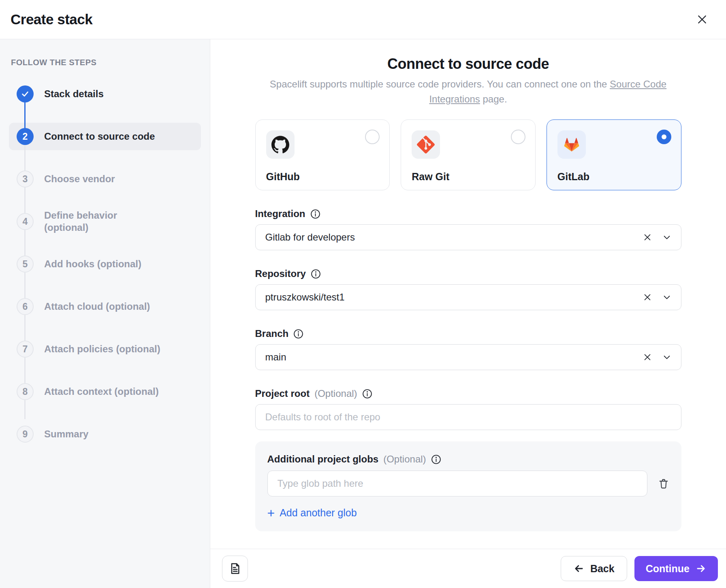 Image resolution: width=726 pixels, height=588 pixels. Describe the element at coordinates (235, 569) in the screenshot. I see `document-icon` at that location.